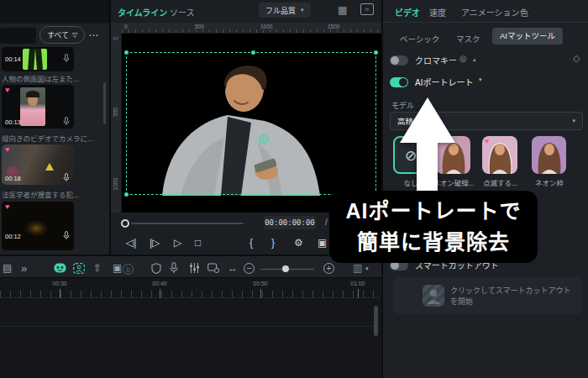 The width and height of the screenshot is (588, 378). What do you see at coordinates (116, 29) in the screenshot?
I see `ruler-corner` at bounding box center [116, 29].